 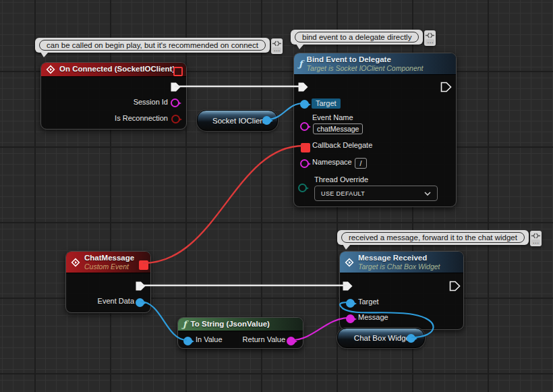 What do you see at coordinates (332, 162) in the screenshot?
I see `pin-label-namespace: Namespace` at bounding box center [332, 162].